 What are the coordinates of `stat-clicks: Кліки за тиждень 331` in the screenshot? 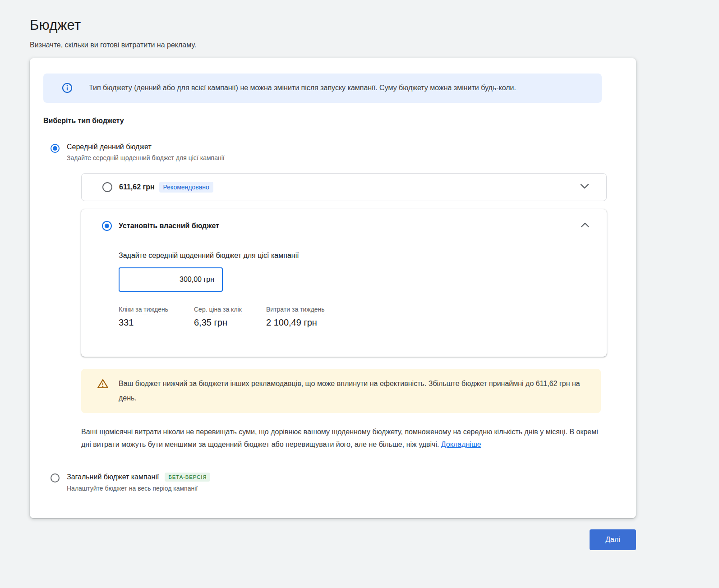 It's located at (148, 317).